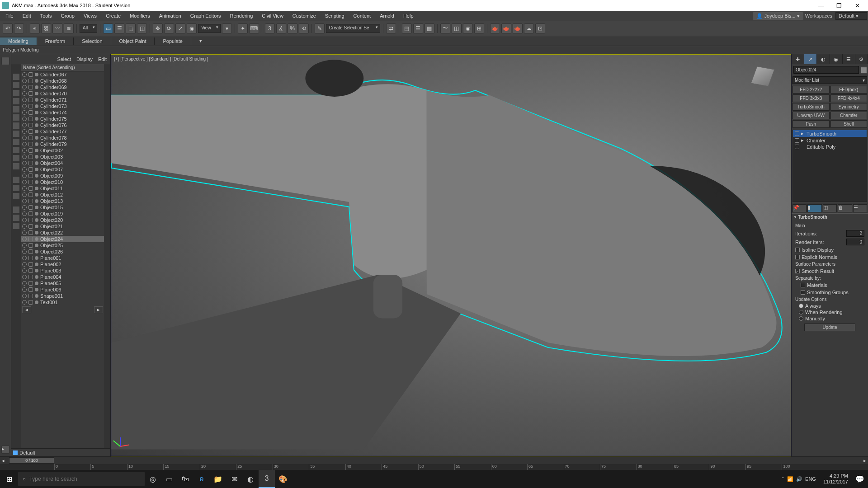  Describe the element at coordinates (85, 59) in the screenshot. I see `scene-tab-display: Display` at that location.